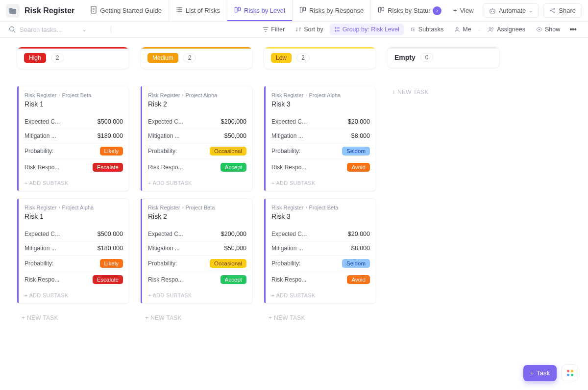 The height and width of the screenshot is (390, 588). I want to click on views-list: Getting Started GuideList of RisksRisks …, so click(257, 11).